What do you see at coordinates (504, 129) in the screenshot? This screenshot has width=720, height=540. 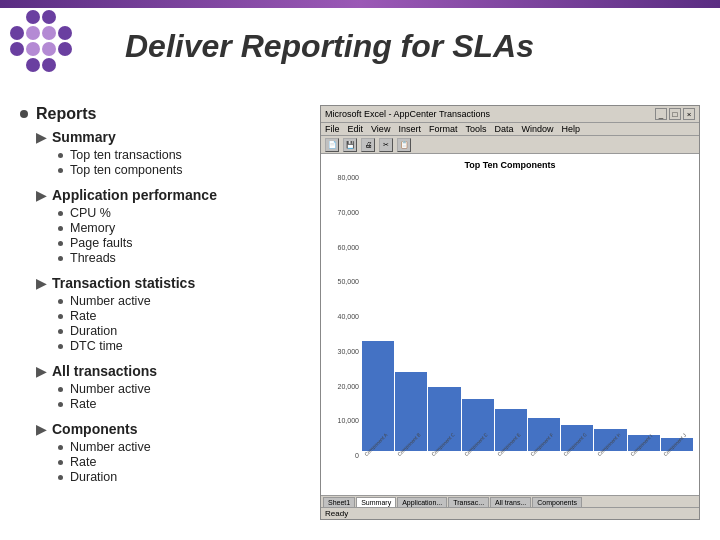 I see `menu-item-data: Data` at bounding box center [504, 129].